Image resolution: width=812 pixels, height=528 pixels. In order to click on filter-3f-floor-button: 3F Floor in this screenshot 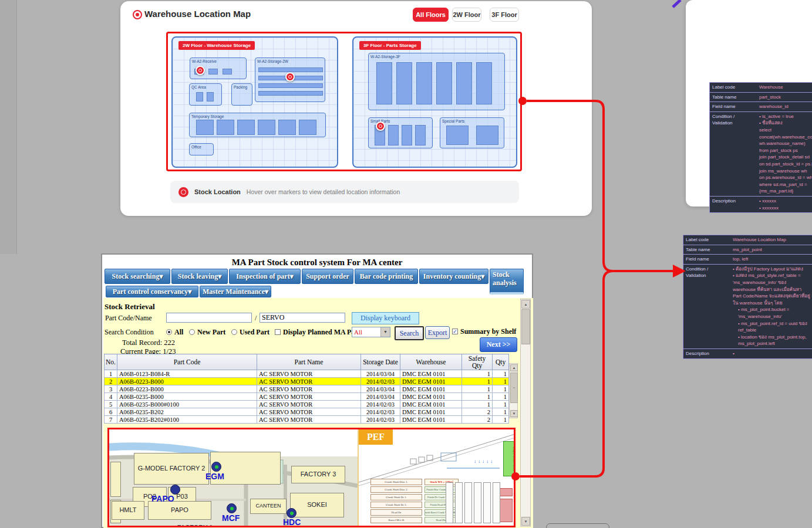, I will do `click(504, 15)`.